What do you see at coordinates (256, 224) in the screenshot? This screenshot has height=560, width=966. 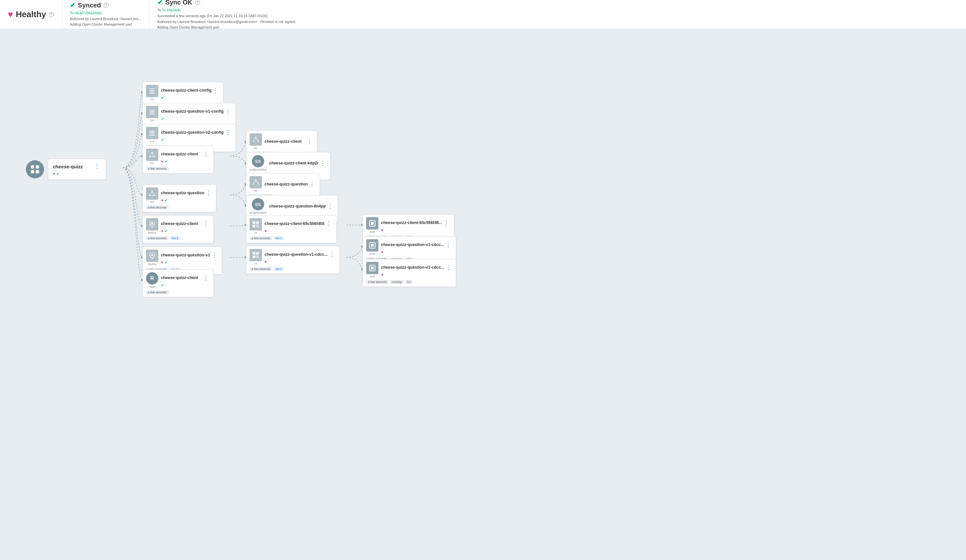 I see `rs1-icon` at bounding box center [256, 224].